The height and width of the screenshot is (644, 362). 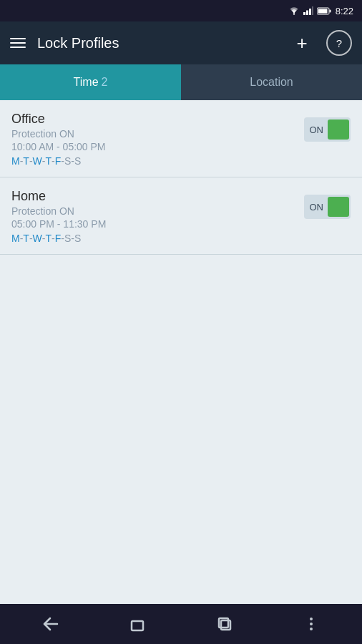 I want to click on toggle-office-knob, so click(x=338, y=130).